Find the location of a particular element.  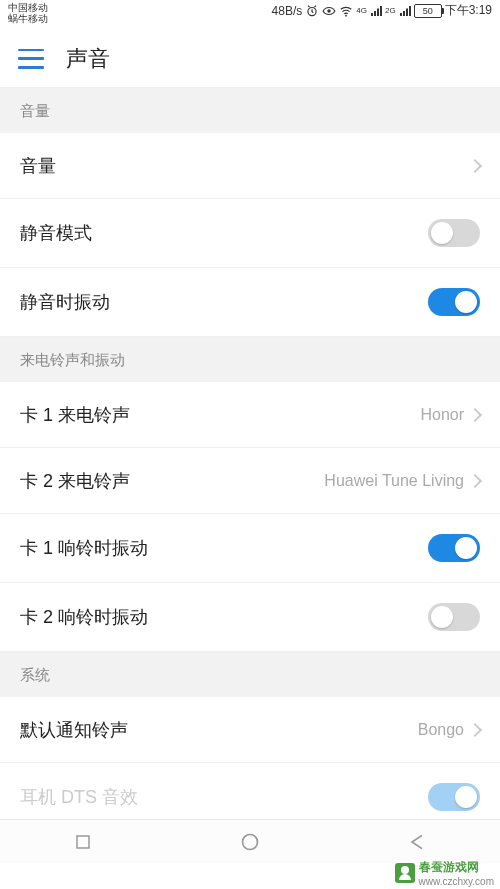

sim2-vibrate-ring-label: 卡 2 响铃时振动 is located at coordinates (84, 617).